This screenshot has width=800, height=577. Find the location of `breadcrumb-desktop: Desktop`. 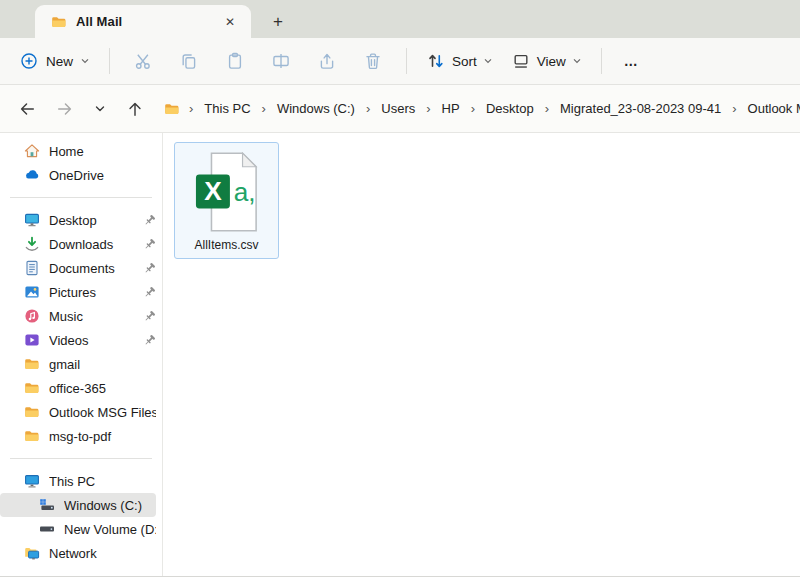

breadcrumb-desktop: Desktop is located at coordinates (510, 108).